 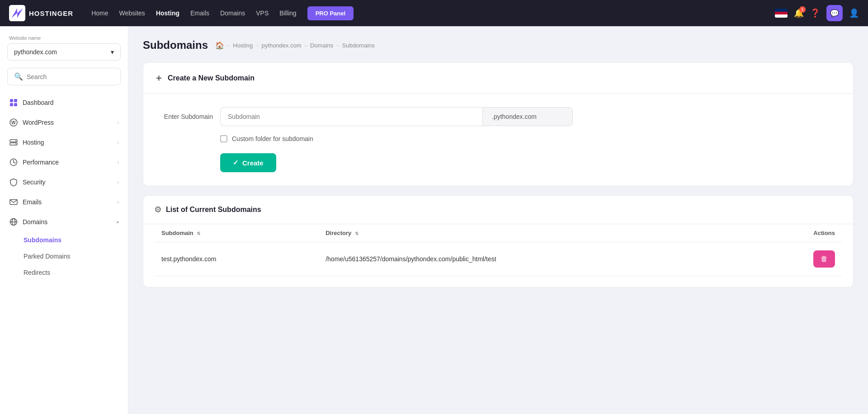 What do you see at coordinates (817, 13) in the screenshot?
I see `nav-right: 🔔 1 ❓ 💬 👤` at bounding box center [817, 13].